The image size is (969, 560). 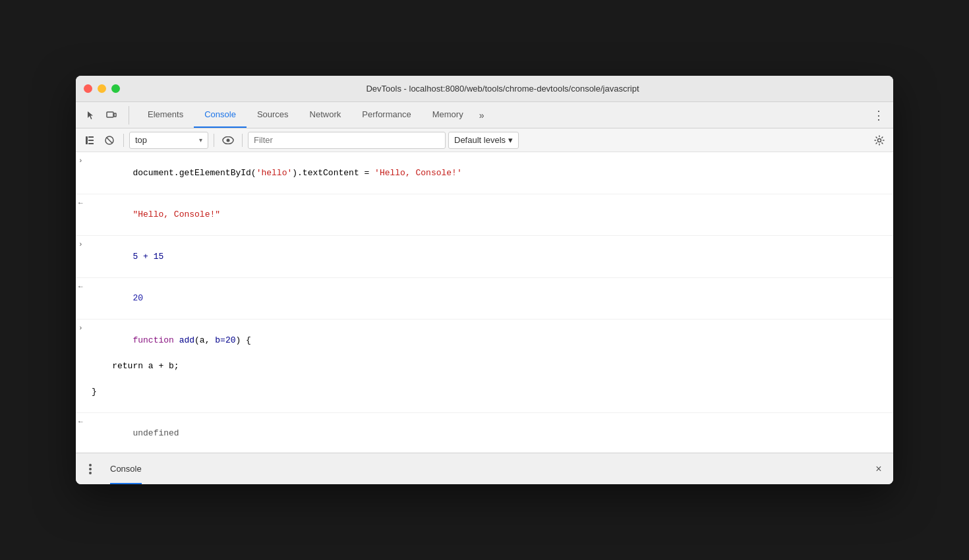 What do you see at coordinates (102, 88) in the screenshot?
I see `traffic-lights` at bounding box center [102, 88].